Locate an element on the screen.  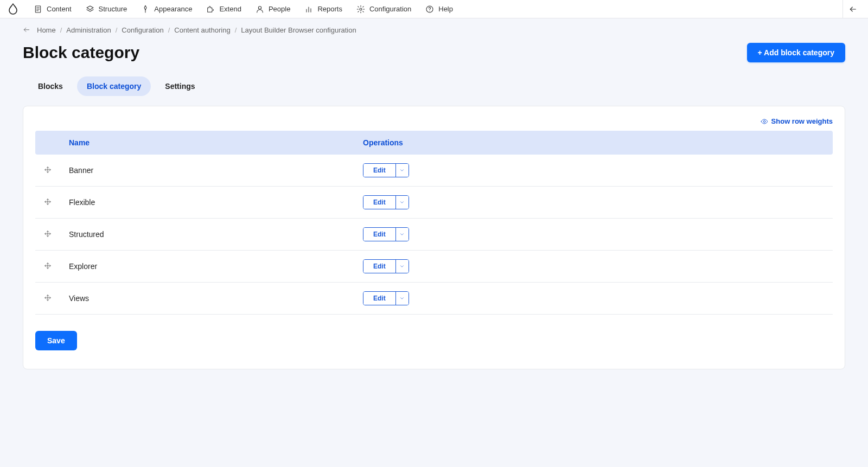
toolbar-item-appearance: Appearance is located at coordinates (167, 9).